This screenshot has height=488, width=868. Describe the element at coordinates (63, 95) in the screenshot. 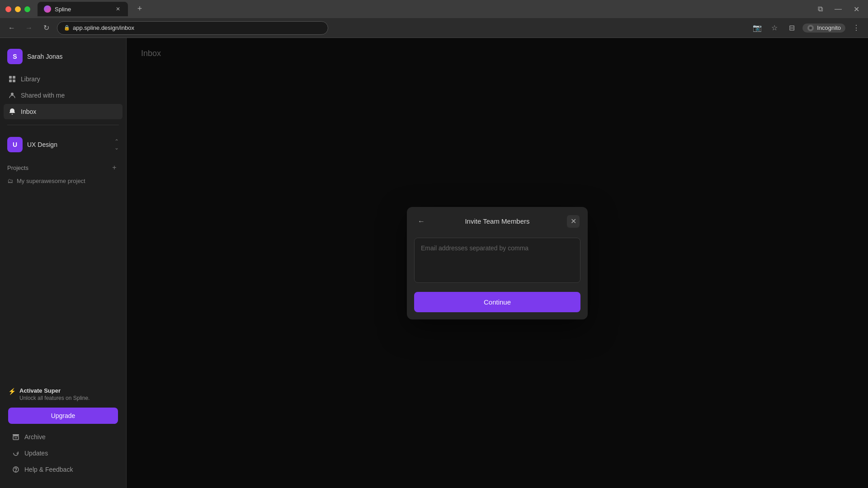

I see `nav-items: Library Shared with me I` at that location.